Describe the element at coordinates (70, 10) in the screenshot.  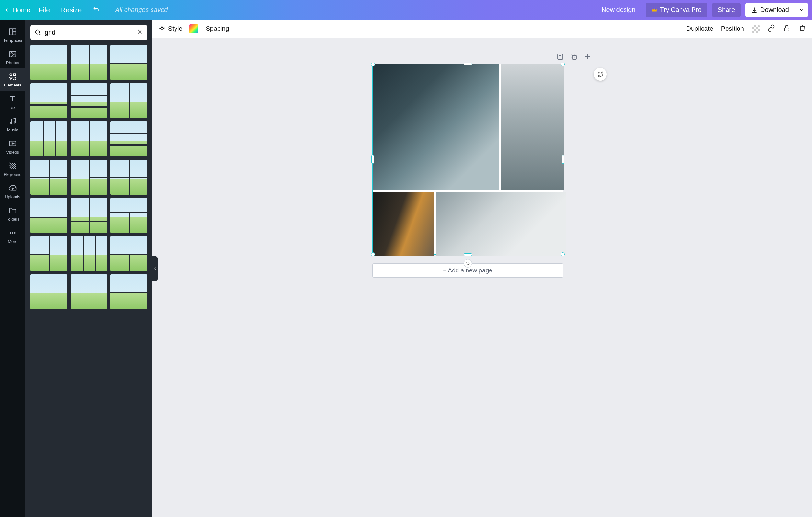
I see `resize-button: Resize` at that location.